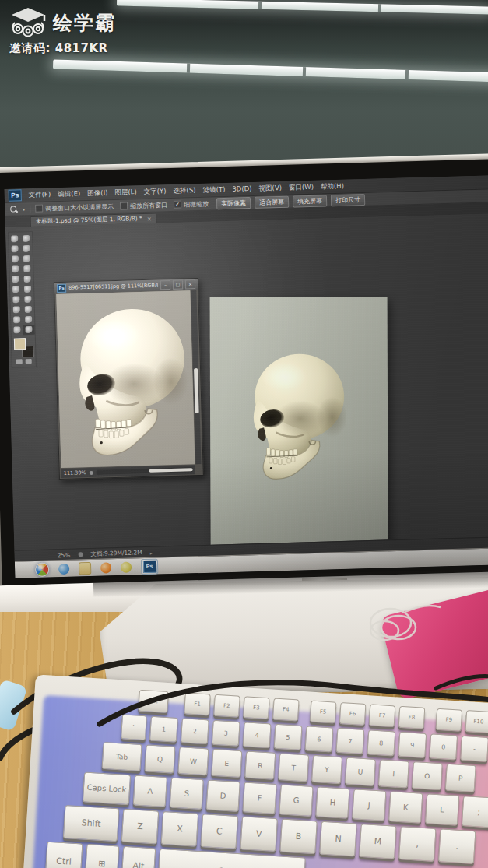 The image size is (488, 868). I want to click on maximize-button: □, so click(177, 285).